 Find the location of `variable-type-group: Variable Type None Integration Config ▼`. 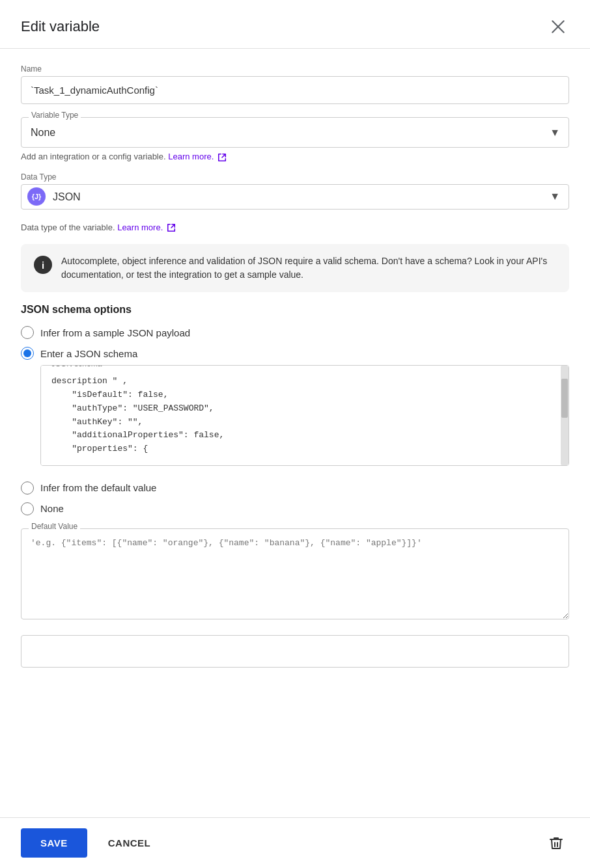

variable-type-group: Variable Type None Integration Config ▼ is located at coordinates (295, 133).